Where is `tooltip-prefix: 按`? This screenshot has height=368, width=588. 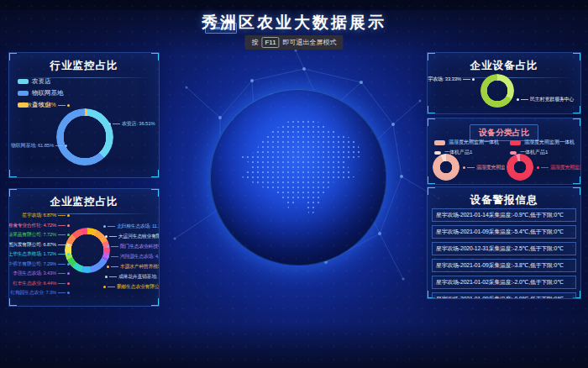 tooltip-prefix: 按 is located at coordinates (255, 42).